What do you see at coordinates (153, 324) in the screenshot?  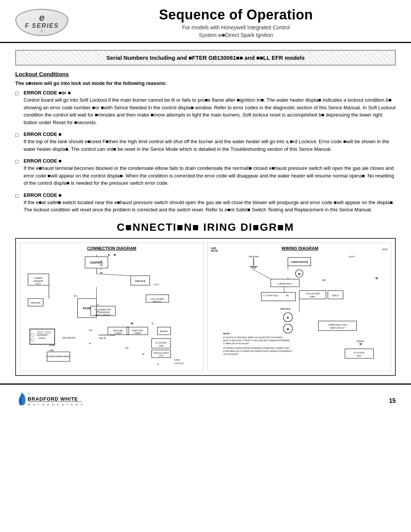 I see `svg-text: O` at bounding box center [153, 324].